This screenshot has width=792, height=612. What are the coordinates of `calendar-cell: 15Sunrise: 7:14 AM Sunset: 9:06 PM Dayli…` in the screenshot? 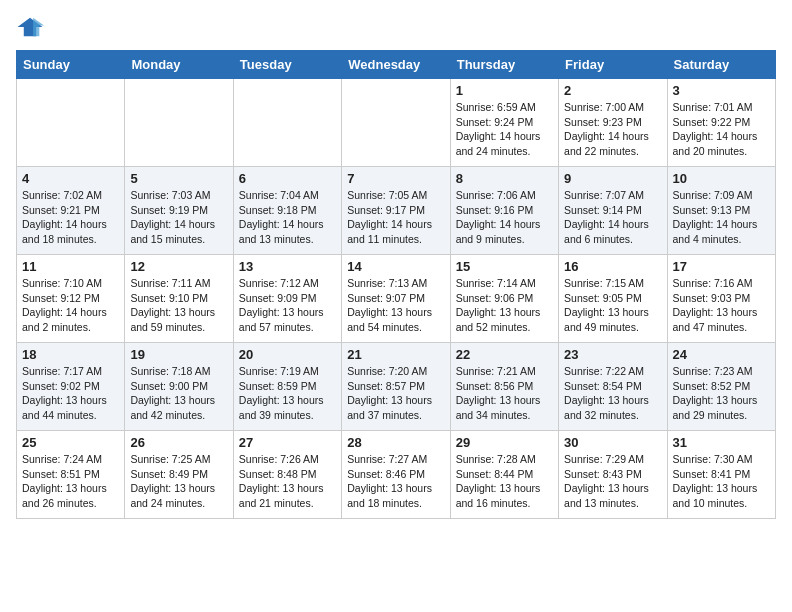 It's located at (504, 299).